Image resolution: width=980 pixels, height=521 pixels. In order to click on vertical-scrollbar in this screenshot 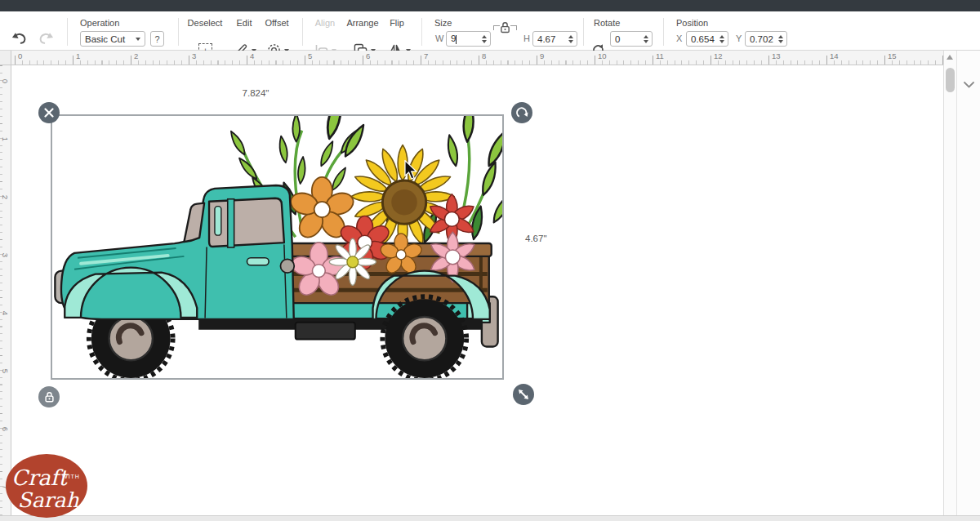, I will do `click(950, 283)`.